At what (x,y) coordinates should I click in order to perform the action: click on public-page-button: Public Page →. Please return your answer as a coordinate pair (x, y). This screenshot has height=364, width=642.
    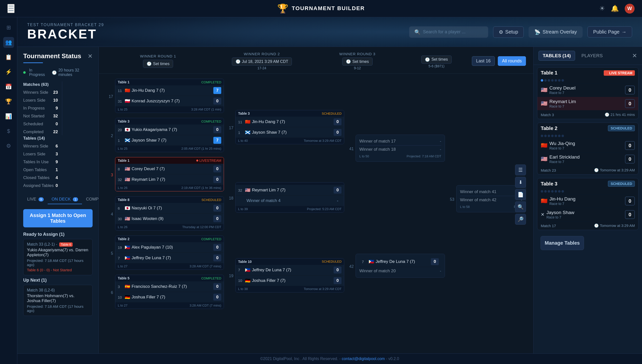
    Looking at the image, I should click on (610, 32).